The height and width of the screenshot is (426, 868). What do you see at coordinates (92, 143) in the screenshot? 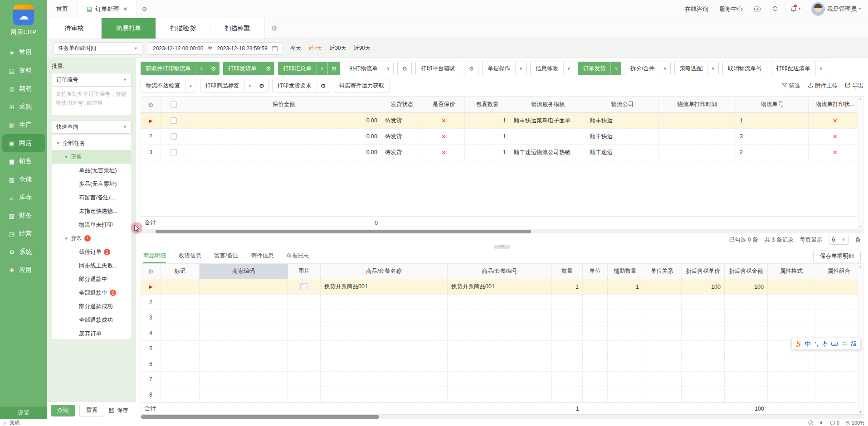
I see `tree-node-全部任务: ▼全部任务` at bounding box center [92, 143].